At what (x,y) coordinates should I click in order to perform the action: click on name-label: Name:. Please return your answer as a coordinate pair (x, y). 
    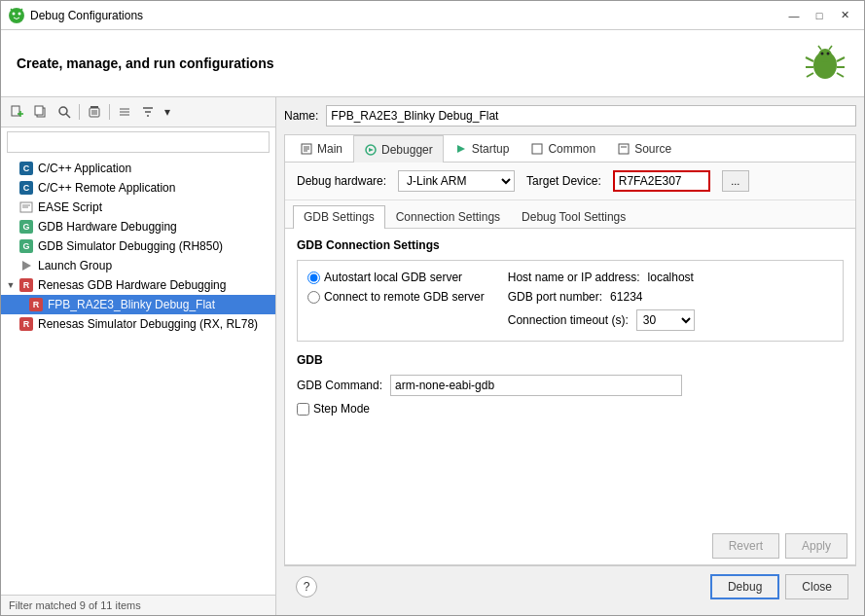
    Looking at the image, I should click on (302, 116).